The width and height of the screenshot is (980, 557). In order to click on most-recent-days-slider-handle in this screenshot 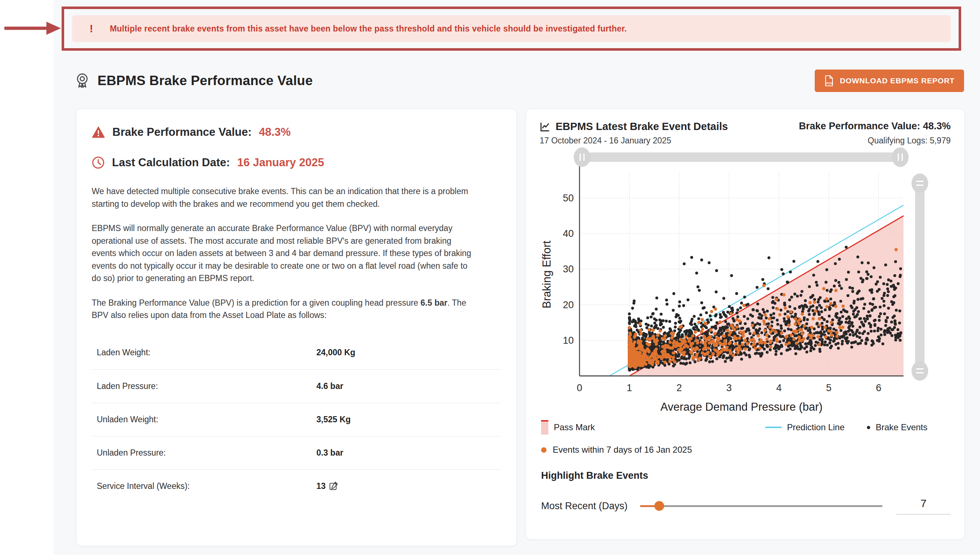, I will do `click(659, 506)`.